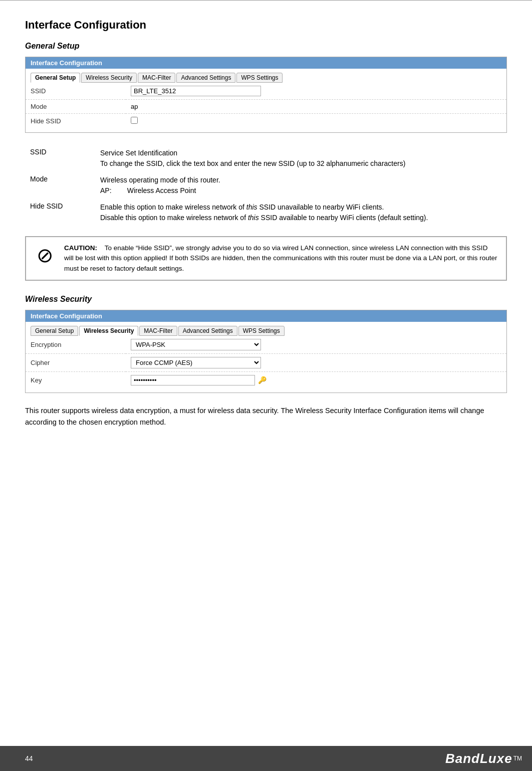 The width and height of the screenshot is (532, 771). I want to click on no-sign-icon: ⊘, so click(45, 255).